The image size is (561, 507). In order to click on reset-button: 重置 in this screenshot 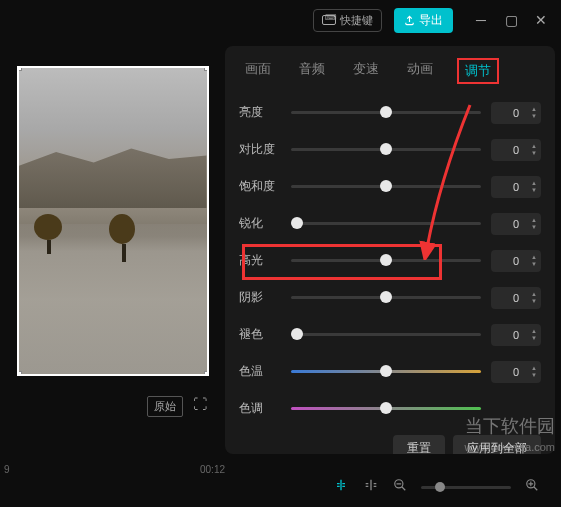, I will do `click(419, 444)`.